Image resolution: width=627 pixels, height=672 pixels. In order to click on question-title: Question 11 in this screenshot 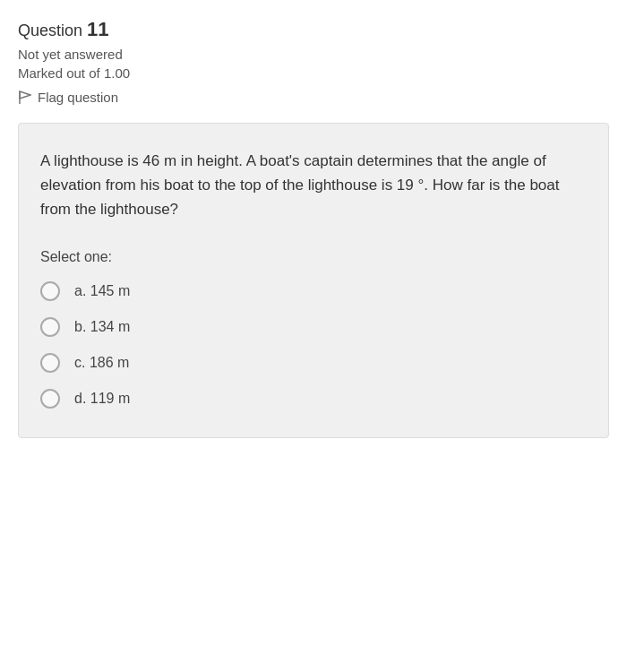, I will do `click(314, 30)`.